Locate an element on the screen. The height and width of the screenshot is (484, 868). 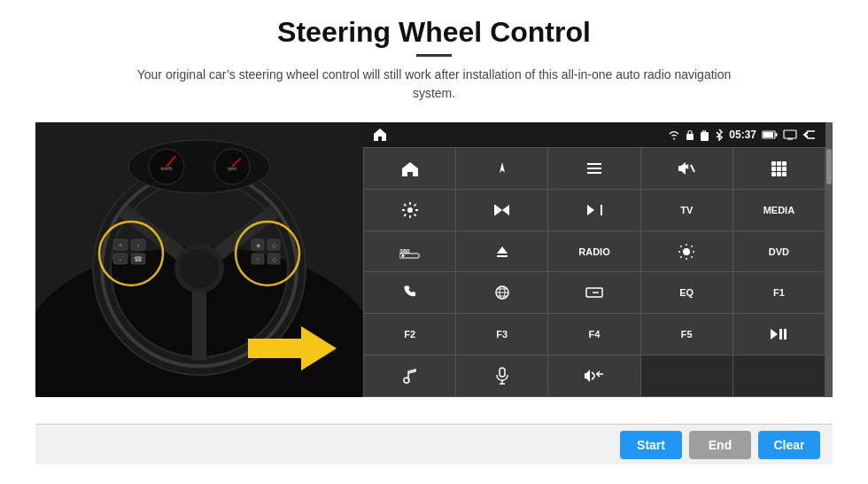
action-bar: Start End Clear is located at coordinates (434, 444).